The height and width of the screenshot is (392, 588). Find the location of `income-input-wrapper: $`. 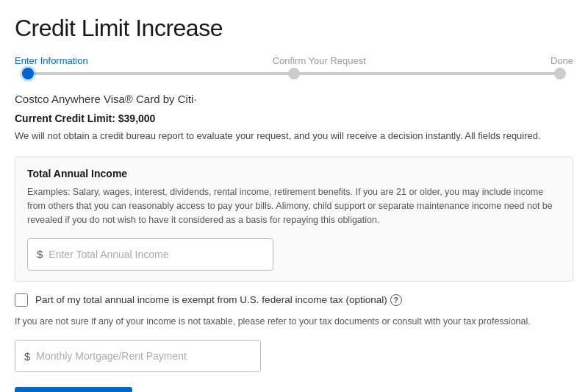

income-input-wrapper: $ is located at coordinates (150, 254).